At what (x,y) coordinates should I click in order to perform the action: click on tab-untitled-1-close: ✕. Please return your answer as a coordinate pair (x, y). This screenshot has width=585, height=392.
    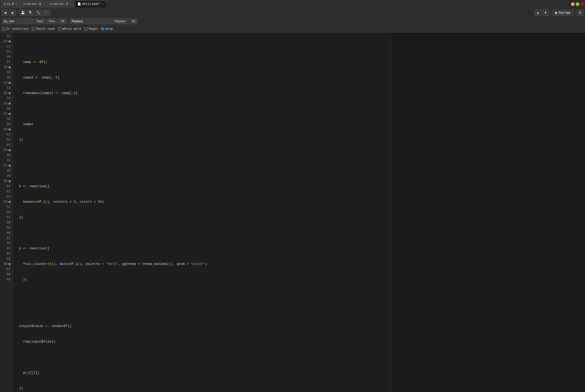
    Looking at the image, I should click on (103, 4).